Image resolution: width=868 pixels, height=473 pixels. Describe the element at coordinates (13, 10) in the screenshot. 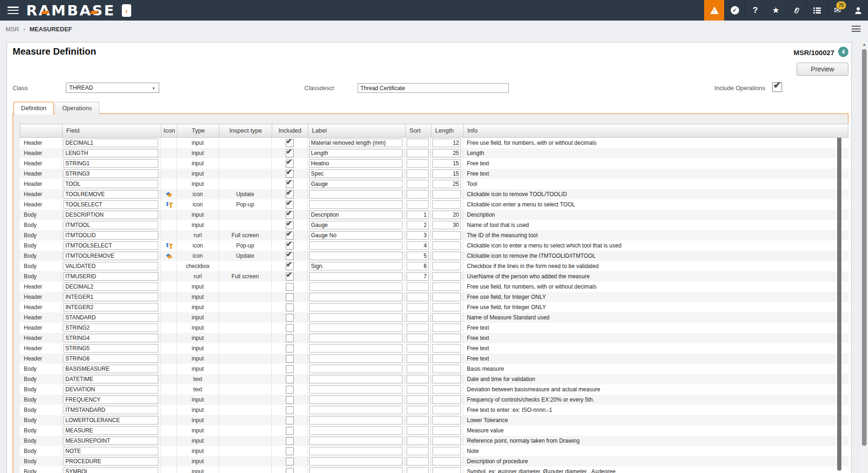

I see `menu-icon` at that location.